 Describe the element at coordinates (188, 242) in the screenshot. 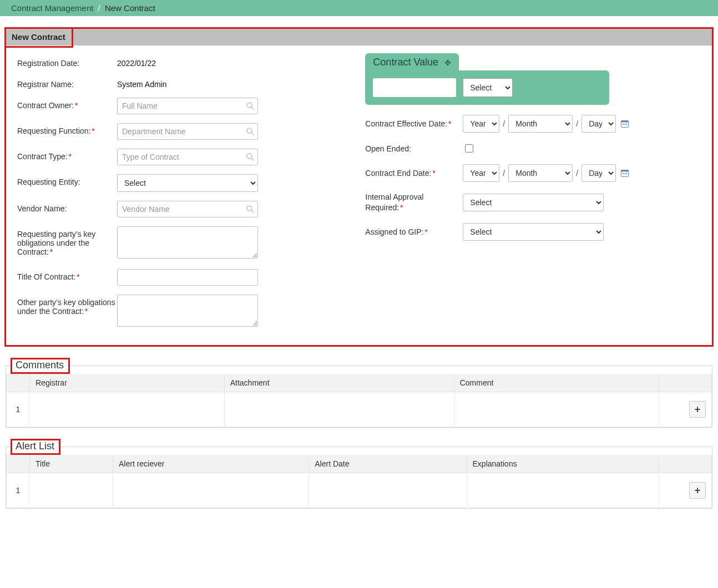

I see `req-party-obligations-textarea` at that location.